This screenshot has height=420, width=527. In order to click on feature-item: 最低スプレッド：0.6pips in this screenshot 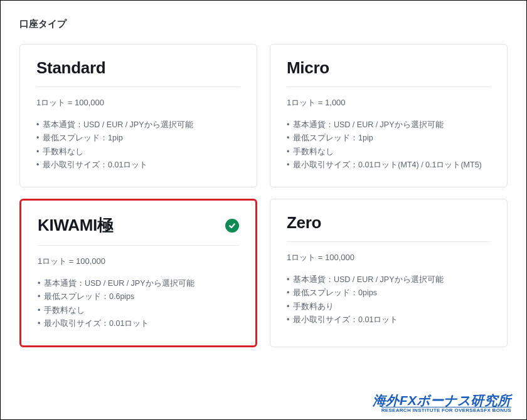, I will do `click(138, 297)`.